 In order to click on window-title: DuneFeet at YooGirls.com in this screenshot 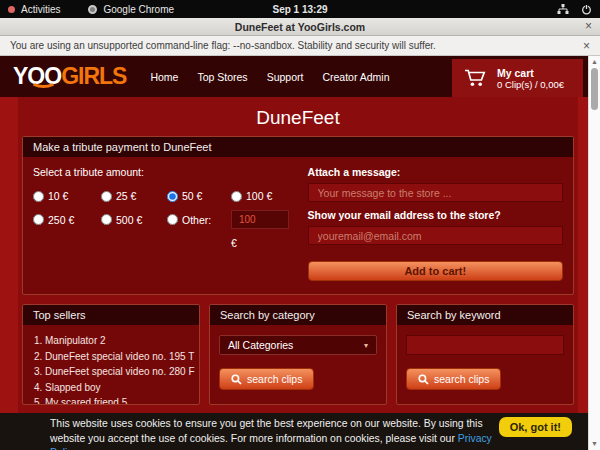, I will do `click(300, 27)`.